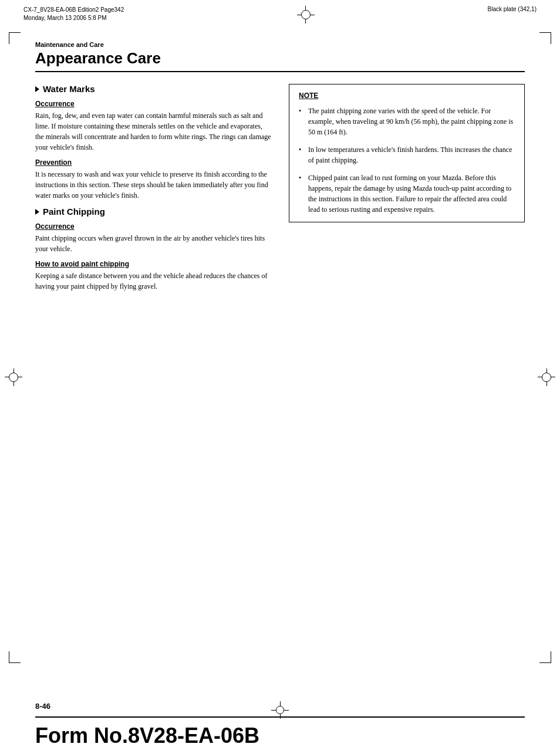 This screenshot has height=754, width=560. What do you see at coordinates (74, 211) in the screenshot?
I see `paint-chipping-title: Paint Chipping` at bounding box center [74, 211].